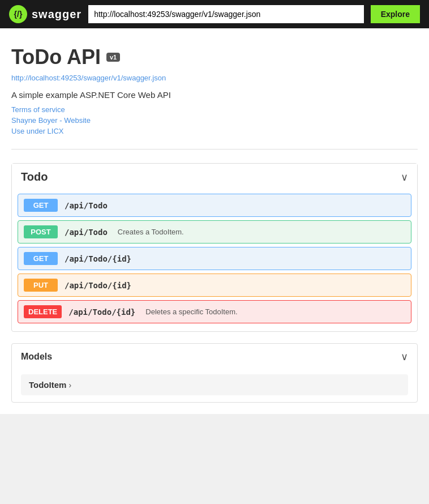 The width and height of the screenshot is (429, 504). I want to click on swagger-icon-symbol: {/}, so click(18, 14).